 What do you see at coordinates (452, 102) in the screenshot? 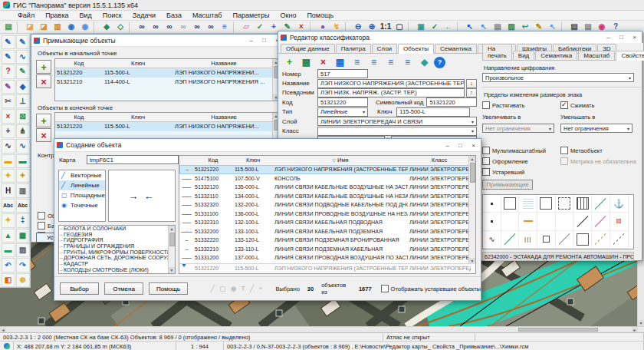
I see `symcode-field: 51321220` at bounding box center [452, 102].